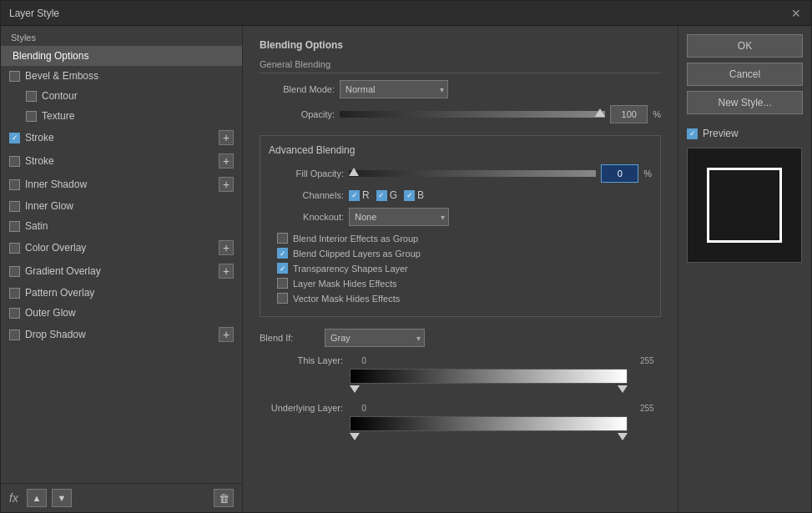 Image resolution: width=812 pixels, height=513 pixels. What do you see at coordinates (461, 269) in the screenshot?
I see `advanced-checkboxes: Blend Interior Effects as Group Blend Cl…` at bounding box center [461, 269].